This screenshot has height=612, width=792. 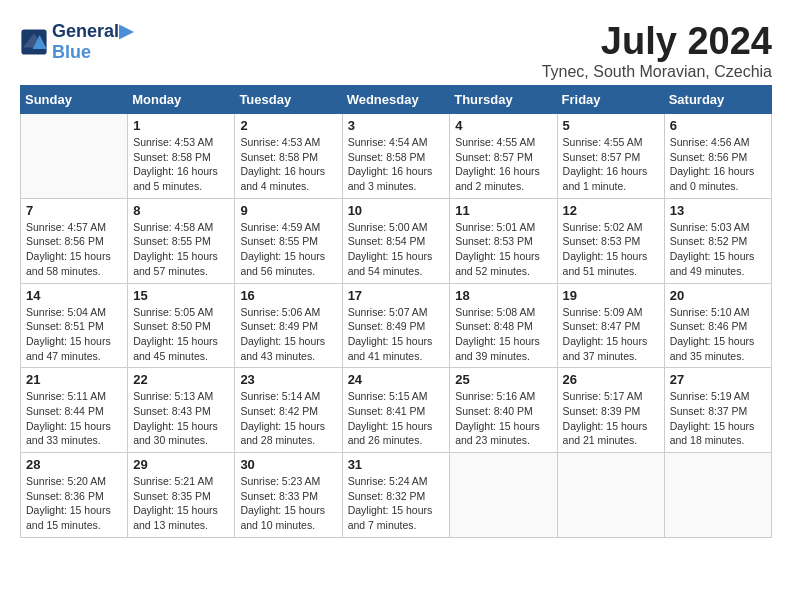 I want to click on calendar-week-row: 21Sunrise: 5:11 AM Sunset: 8:44 PM Dayli…, so click(x=396, y=410).